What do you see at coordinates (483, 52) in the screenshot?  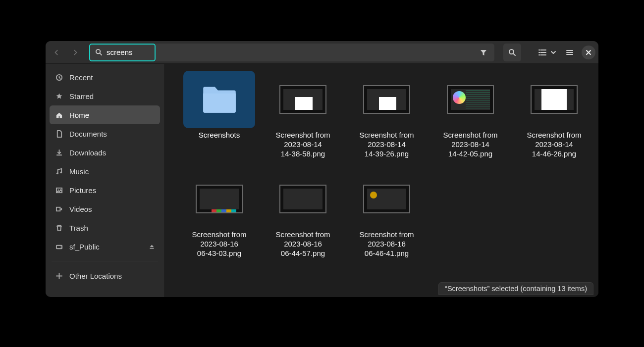 I see `filter-button` at bounding box center [483, 52].